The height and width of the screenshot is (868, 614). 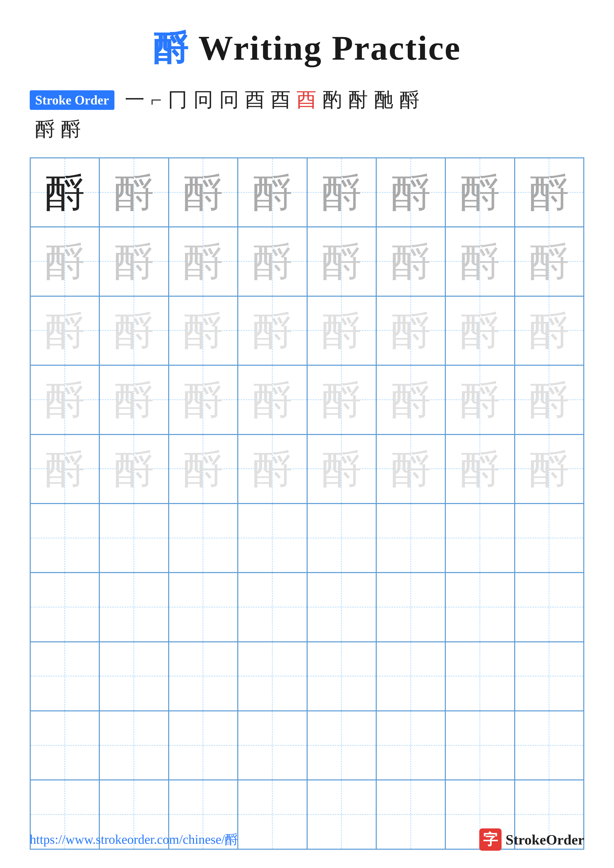 I want to click on cell-2-3: 酹, so click(x=204, y=262).